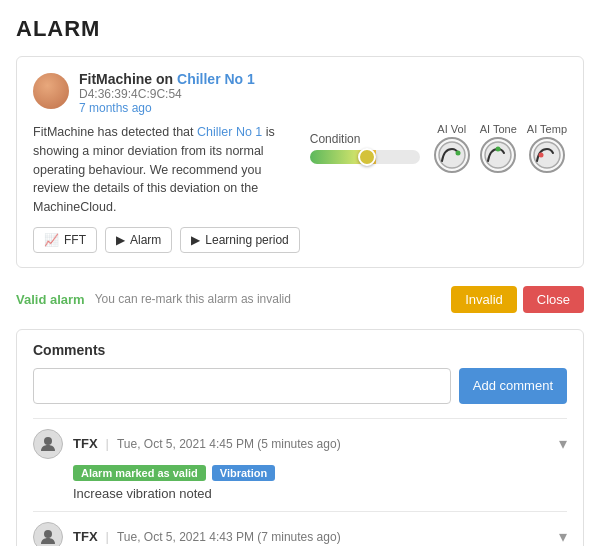 Image resolution: width=600 pixels, height=546 pixels. I want to click on chiller-link: Chiller No 1, so click(216, 79).